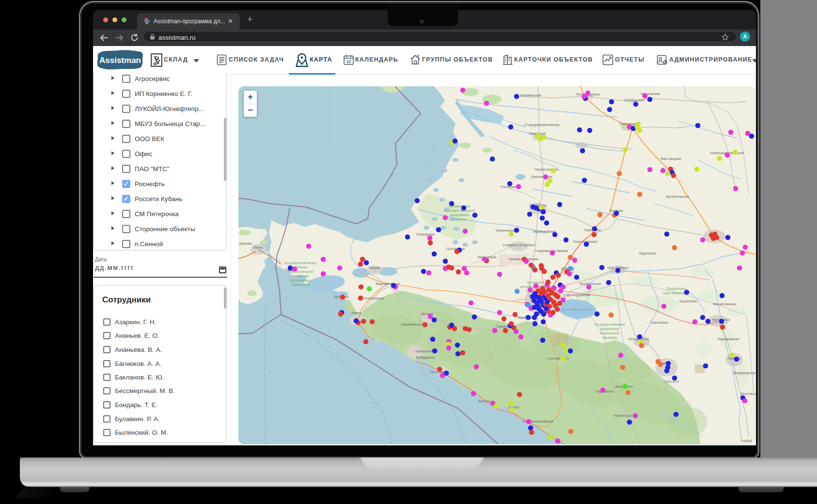 Image resolution: width=817 pixels, height=504 pixels. I want to click on svg-text: Гиагинская, so click(659, 323).